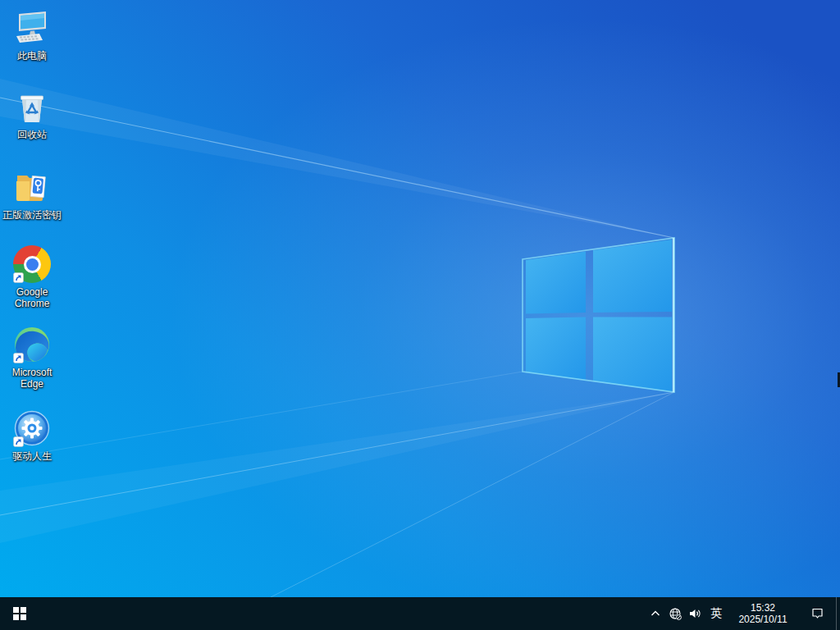 This screenshot has width=840, height=630. Describe the element at coordinates (675, 614) in the screenshot. I see `network-status-button` at that location.